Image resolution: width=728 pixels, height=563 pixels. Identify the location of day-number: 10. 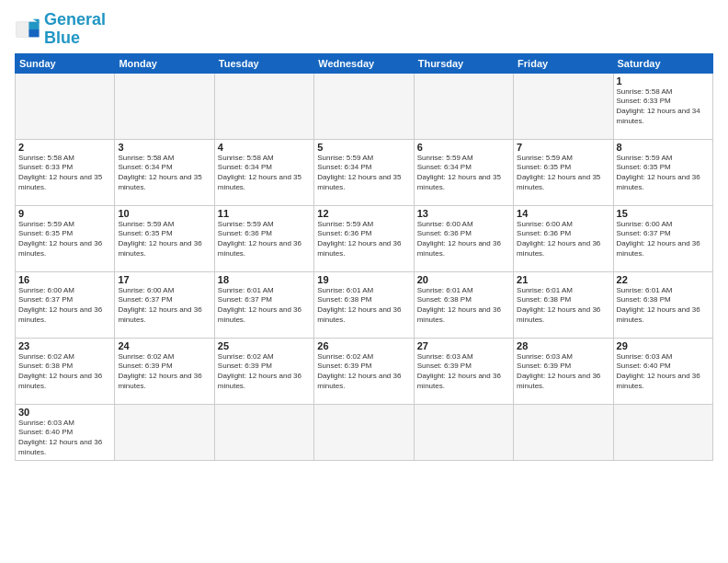
(164, 213).